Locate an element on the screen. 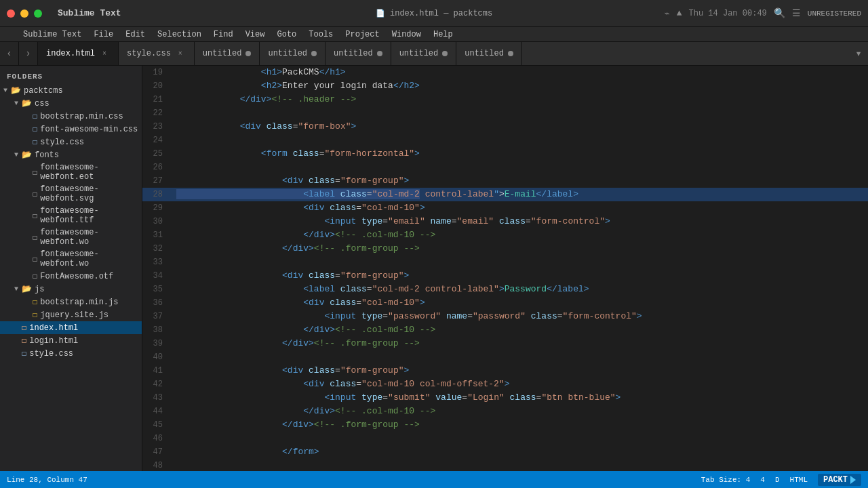 Image resolution: width=868 pixels, height=488 pixels. search-icon: 🔍 is located at coordinates (780, 14).